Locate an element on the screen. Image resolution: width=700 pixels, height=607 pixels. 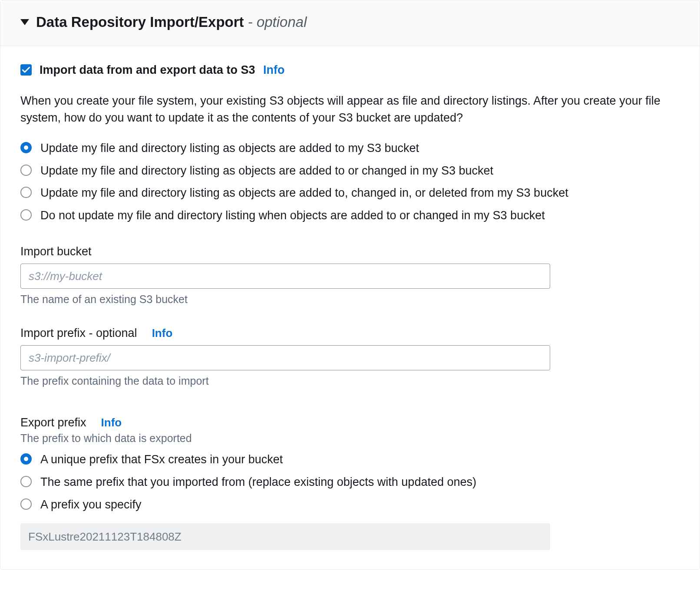
radio-label: The same prefix that you imported from (… is located at coordinates (258, 482).